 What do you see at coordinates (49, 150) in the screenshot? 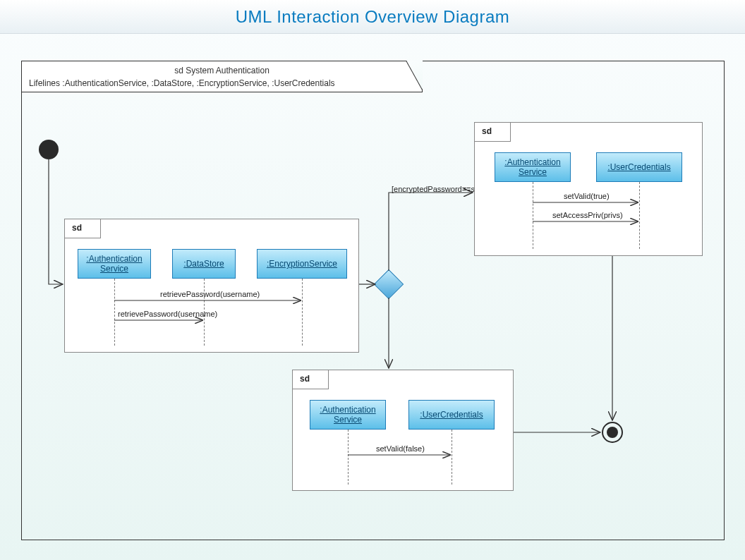
I see `initial-node` at bounding box center [49, 150].